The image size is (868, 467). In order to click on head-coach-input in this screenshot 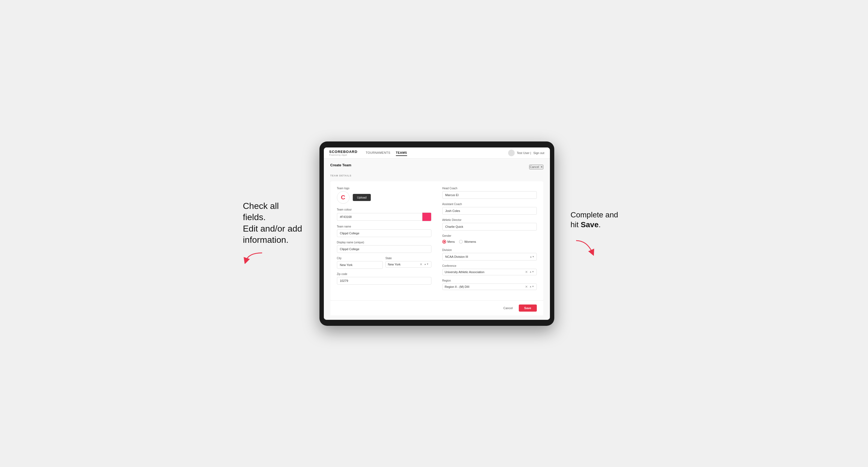, I will do `click(490, 195)`.